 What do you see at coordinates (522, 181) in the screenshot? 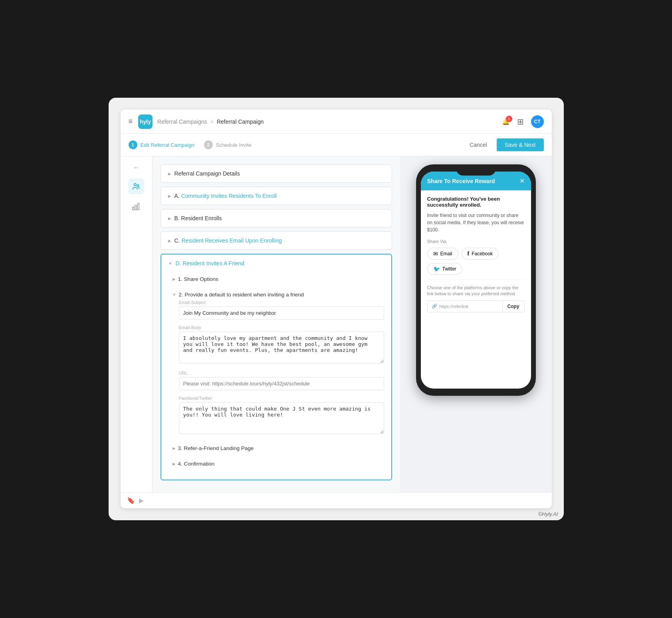
I see `modal-close-button: ✕` at bounding box center [522, 181].